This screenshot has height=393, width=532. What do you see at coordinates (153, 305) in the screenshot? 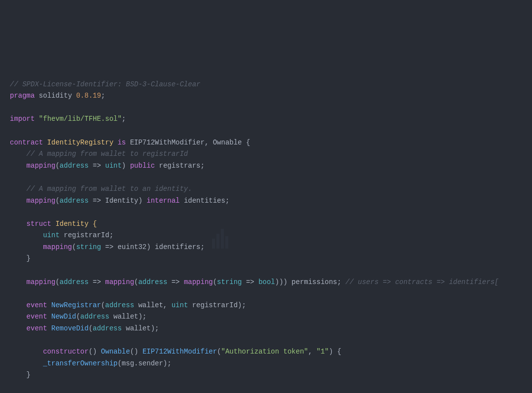
I see `code-text: wallet,` at bounding box center [153, 305].